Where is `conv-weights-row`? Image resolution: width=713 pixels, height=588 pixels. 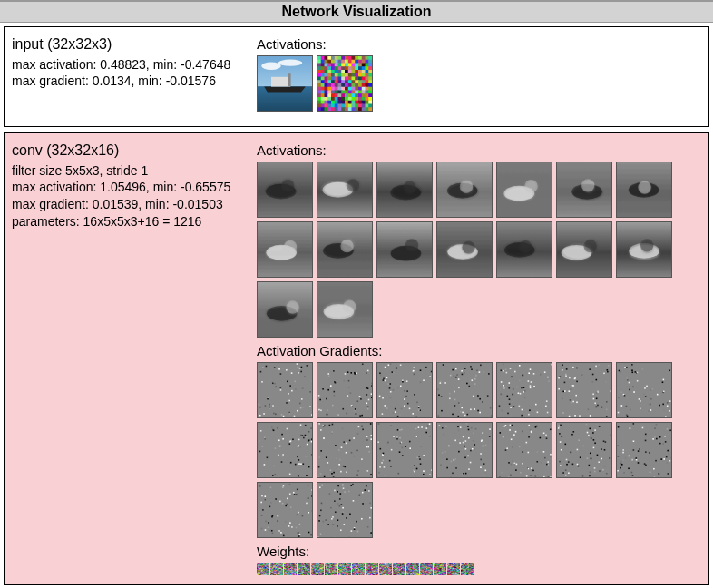
conv-weights-row is located at coordinates (479, 569).